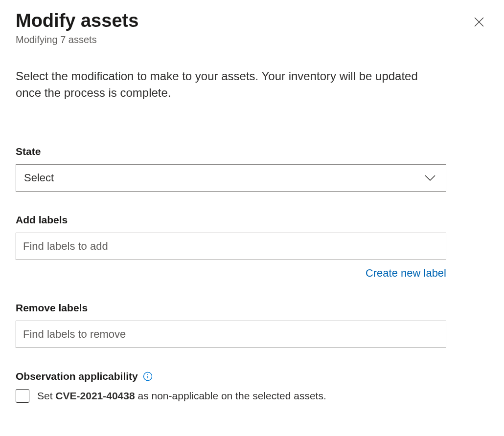  Describe the element at coordinates (77, 376) in the screenshot. I see `observation-applicability-label: Observation applicability` at that location.